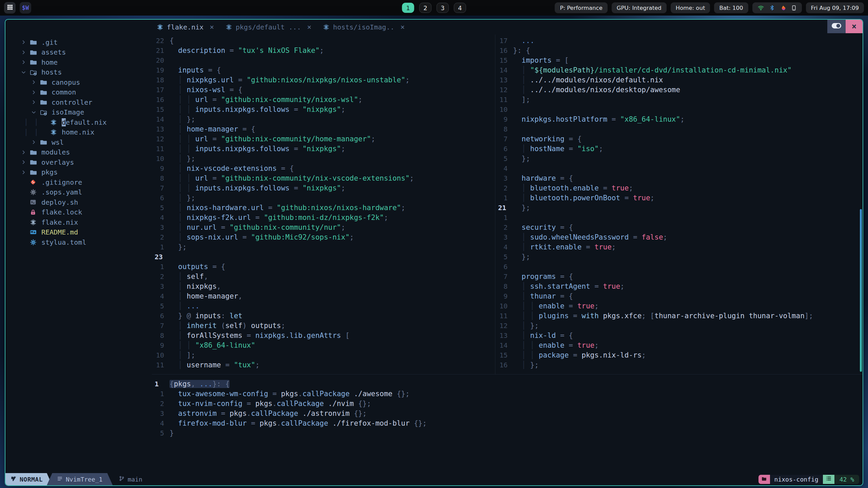 The height and width of the screenshot is (488, 868). I want to click on code-line: 15 │ │ inputs.nixpkgs.follows = "nixpkgs…, so click(323, 110).